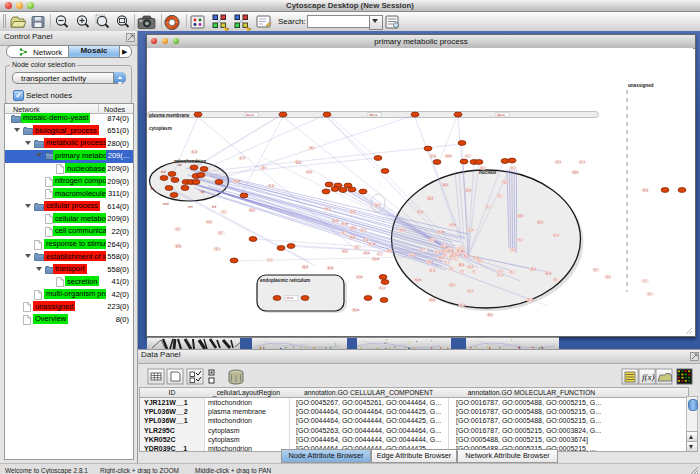  What do you see at coordinates (272, 186) in the screenshot?
I see `svg-text: bc-b` at bounding box center [272, 186].